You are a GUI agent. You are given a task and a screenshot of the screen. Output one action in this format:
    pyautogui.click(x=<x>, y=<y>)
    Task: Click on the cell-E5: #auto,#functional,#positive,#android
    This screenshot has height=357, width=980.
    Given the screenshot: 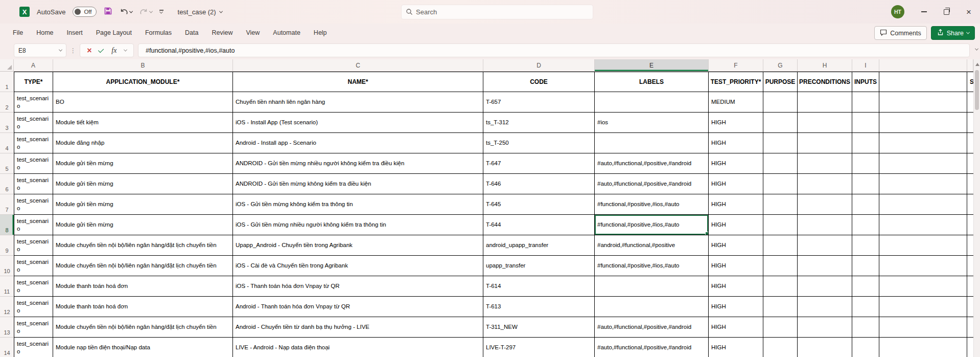 What is the action you would take?
    pyautogui.click(x=652, y=164)
    